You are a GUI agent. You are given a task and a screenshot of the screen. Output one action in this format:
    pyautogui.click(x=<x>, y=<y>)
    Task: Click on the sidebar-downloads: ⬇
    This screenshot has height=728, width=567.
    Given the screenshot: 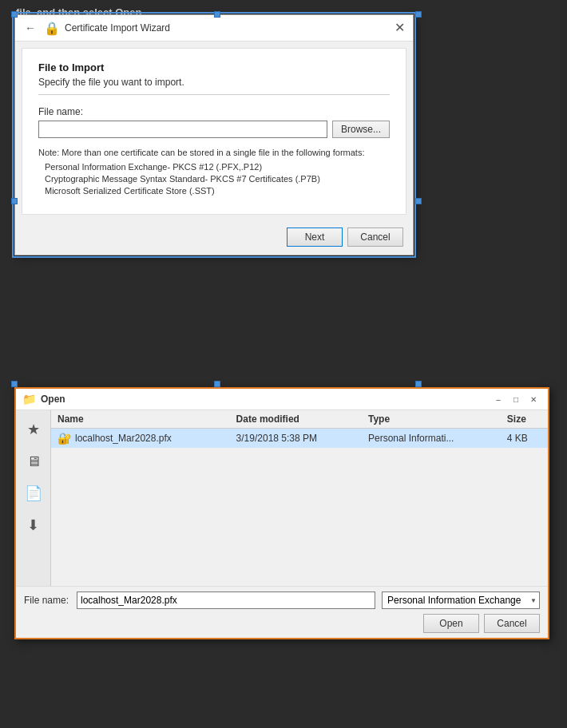 What is the action you would take?
    pyautogui.click(x=34, y=525)
    